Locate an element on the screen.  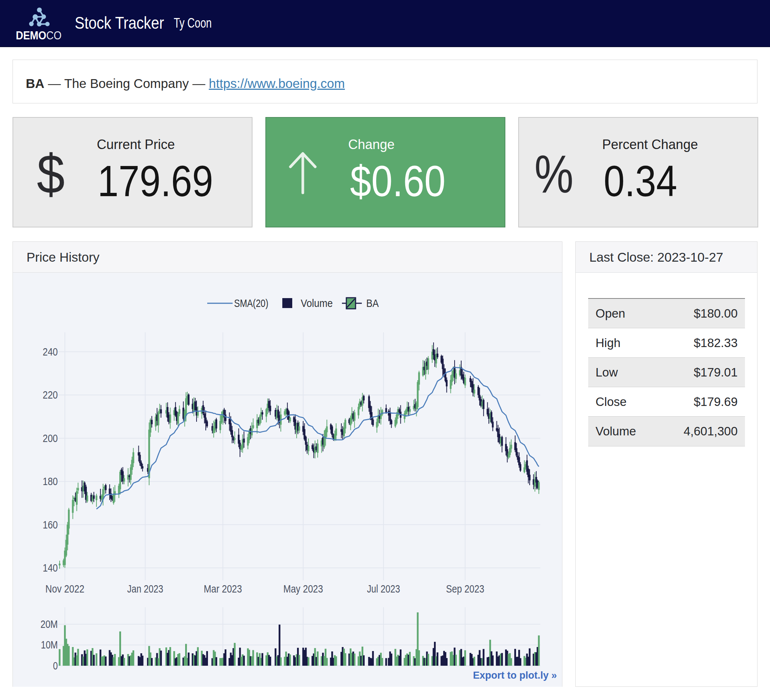
svg-text: 10M is located at coordinates (49, 645).